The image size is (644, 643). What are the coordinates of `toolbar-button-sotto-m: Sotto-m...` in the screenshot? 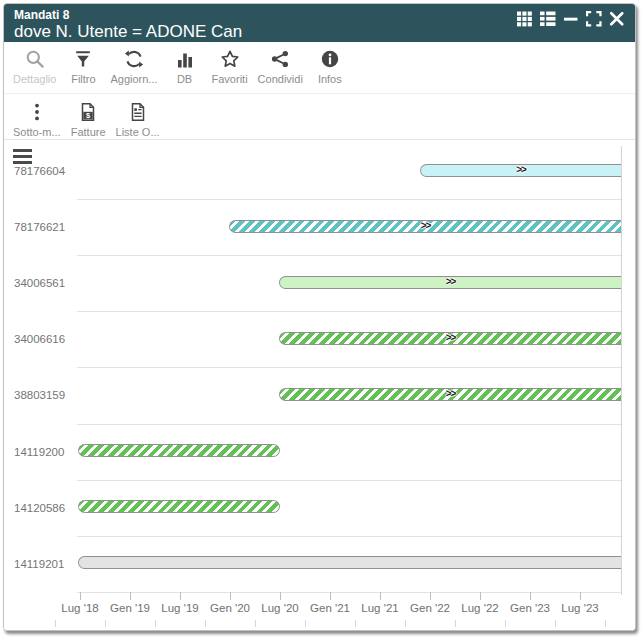 It's located at (37, 120).